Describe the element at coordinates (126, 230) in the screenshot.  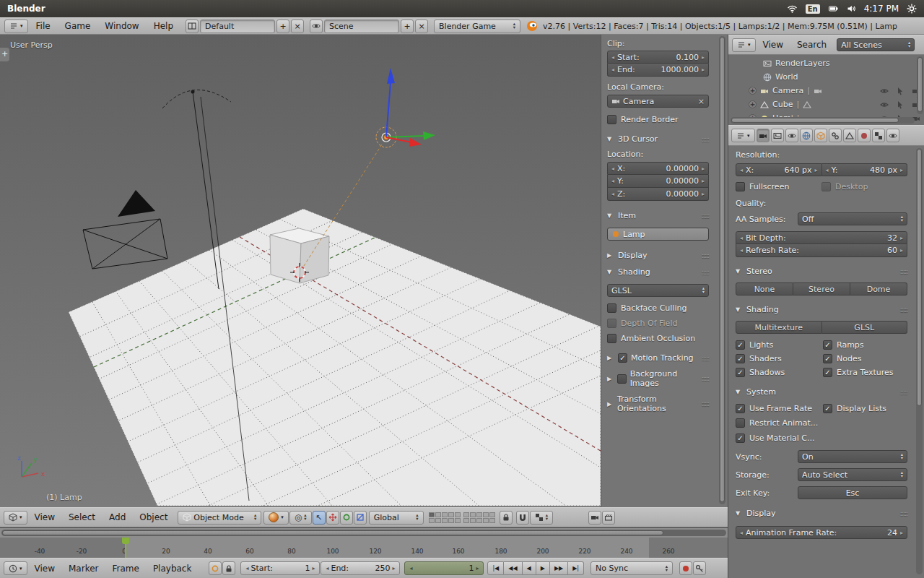
I see `camera-object` at that location.